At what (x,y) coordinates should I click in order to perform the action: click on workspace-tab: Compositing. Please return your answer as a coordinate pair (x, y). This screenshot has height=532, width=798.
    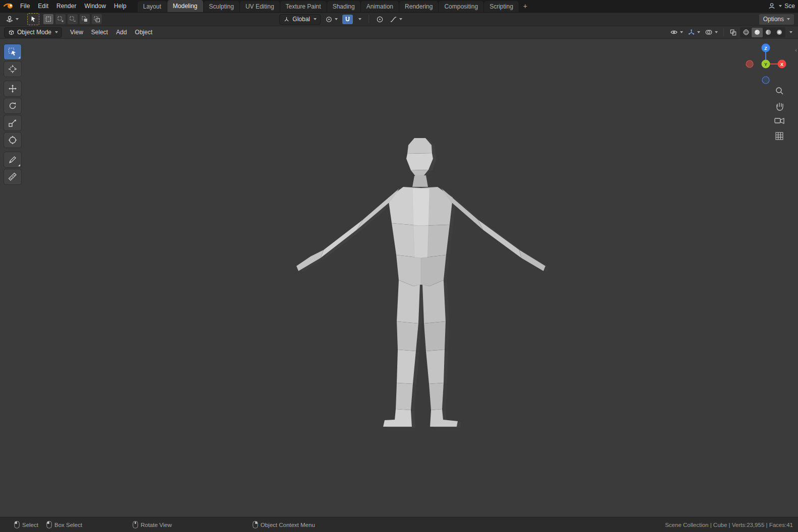
    Looking at the image, I should click on (461, 7).